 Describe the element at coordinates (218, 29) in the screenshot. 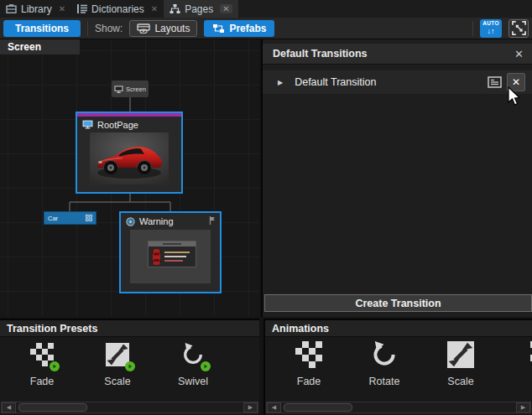

I see `prefabs-icon` at that location.